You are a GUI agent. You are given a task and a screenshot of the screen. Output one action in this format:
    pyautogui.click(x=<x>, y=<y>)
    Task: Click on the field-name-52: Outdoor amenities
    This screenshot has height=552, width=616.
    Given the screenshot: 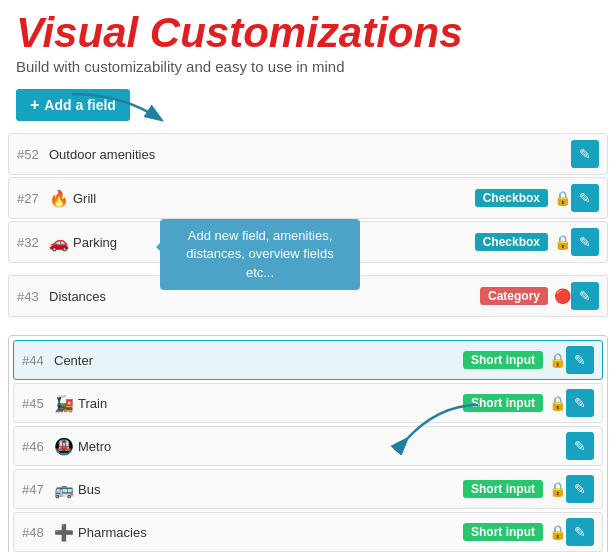 What is the action you would take?
    pyautogui.click(x=310, y=154)
    